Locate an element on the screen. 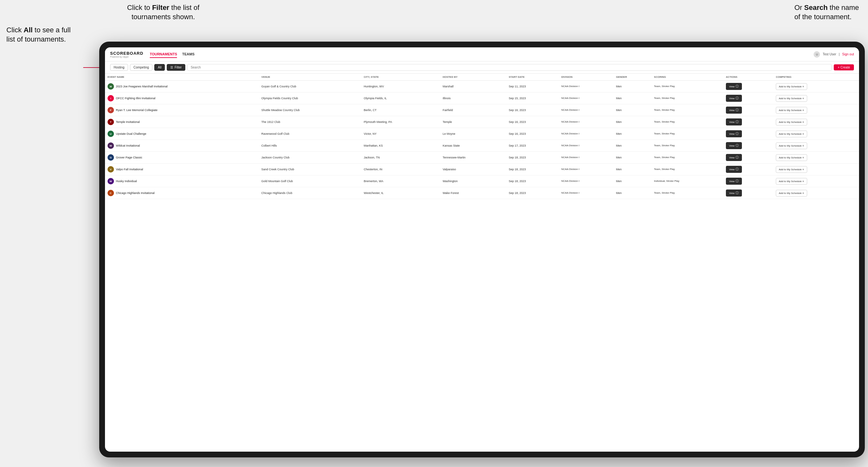 The width and height of the screenshot is (868, 467). cell-city-state: Chesterton, IN is located at coordinates (401, 169).